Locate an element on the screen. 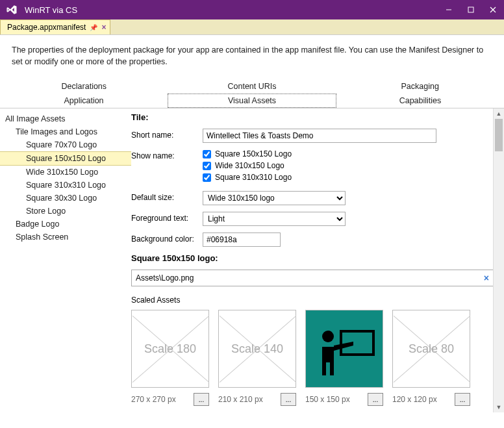  showname-sq150-checkbox is located at coordinates (207, 155).